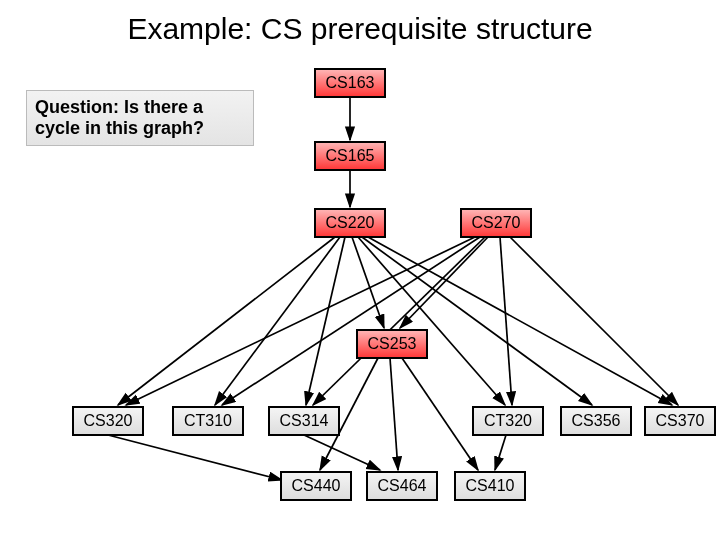 Image resolution: width=720 pixels, height=540 pixels. I want to click on node-label: CS253, so click(392, 344).